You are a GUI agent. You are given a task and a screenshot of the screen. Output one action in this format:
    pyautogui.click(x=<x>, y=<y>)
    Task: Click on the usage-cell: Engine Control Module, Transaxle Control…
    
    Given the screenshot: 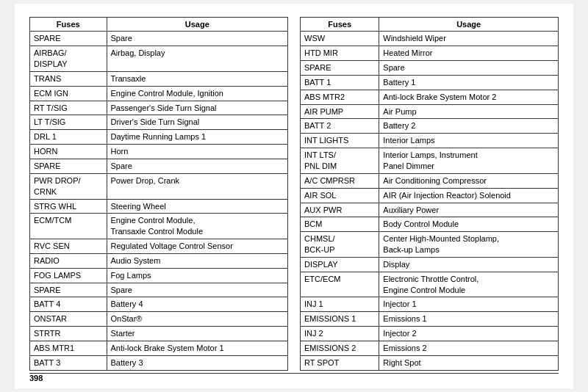 What is the action you would take?
    pyautogui.click(x=197, y=226)
    